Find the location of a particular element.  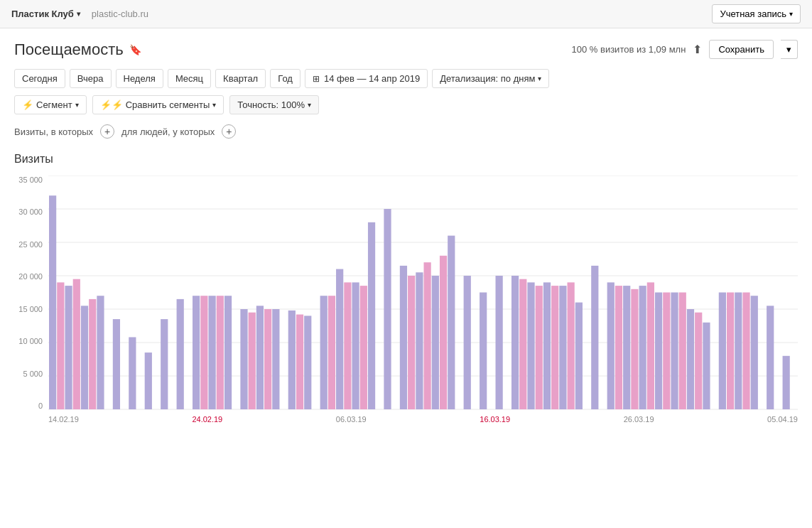

brand-name: Пластик Клуб is located at coordinates (43, 14).